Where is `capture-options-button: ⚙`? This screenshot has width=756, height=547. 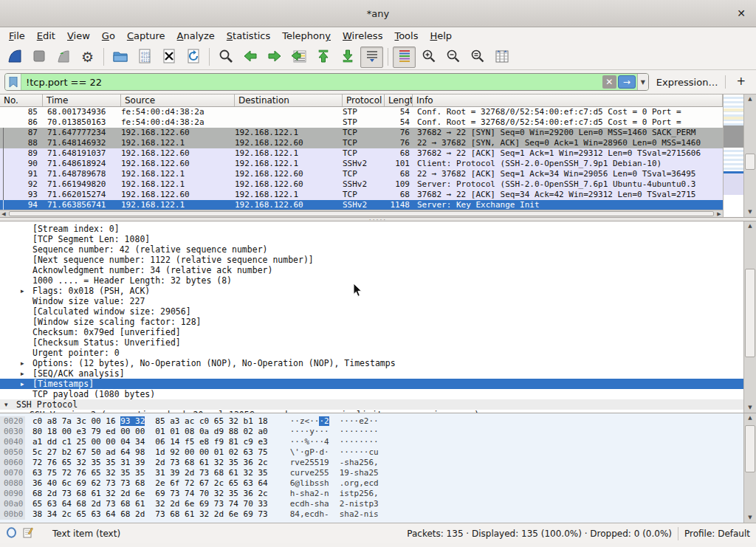
capture-options-button: ⚙ is located at coordinates (87, 58).